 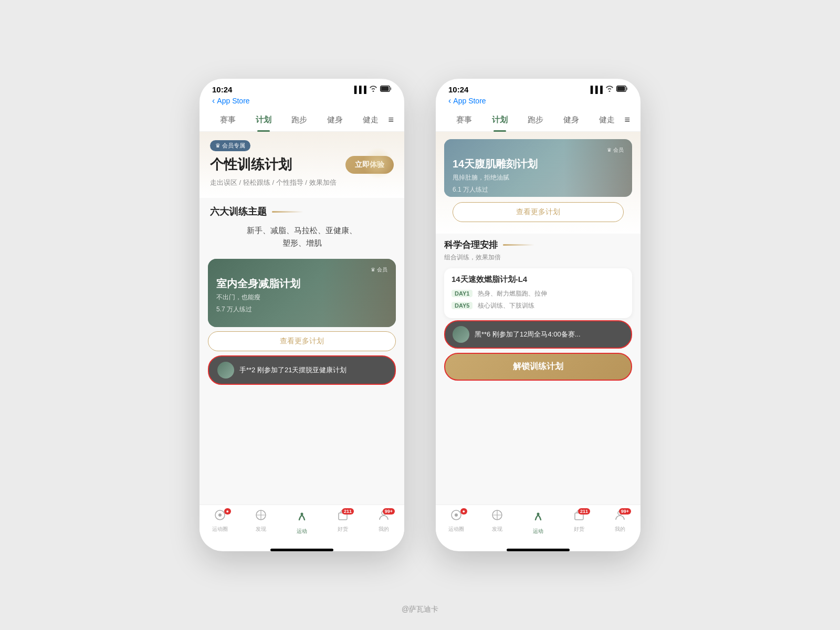 I want to click on menu-icon-right: ≡, so click(x=627, y=120).